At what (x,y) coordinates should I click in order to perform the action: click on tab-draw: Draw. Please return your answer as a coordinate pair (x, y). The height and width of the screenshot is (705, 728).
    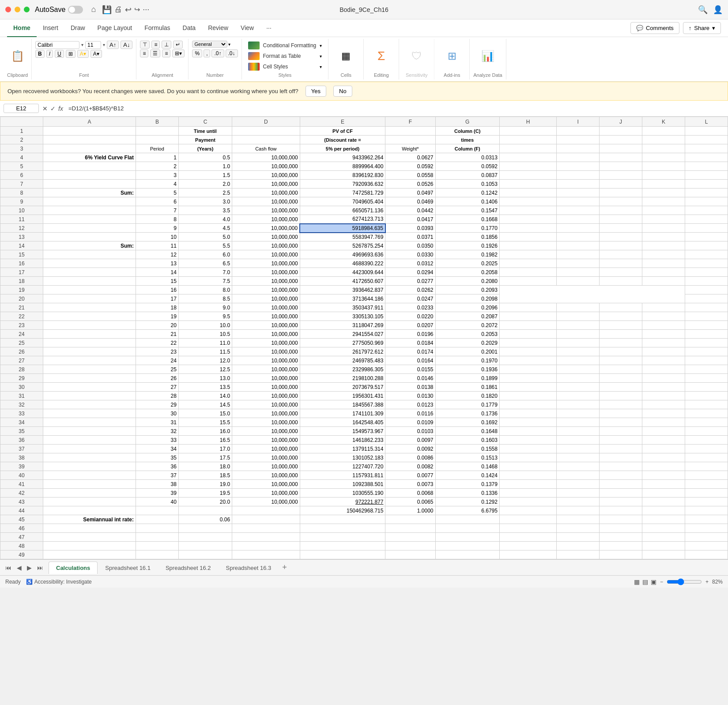
    Looking at the image, I should click on (78, 28).